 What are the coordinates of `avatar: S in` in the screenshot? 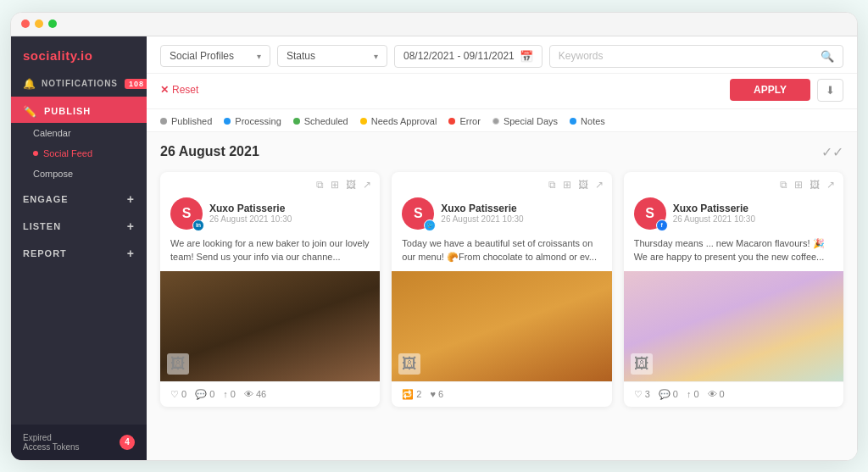 It's located at (186, 214).